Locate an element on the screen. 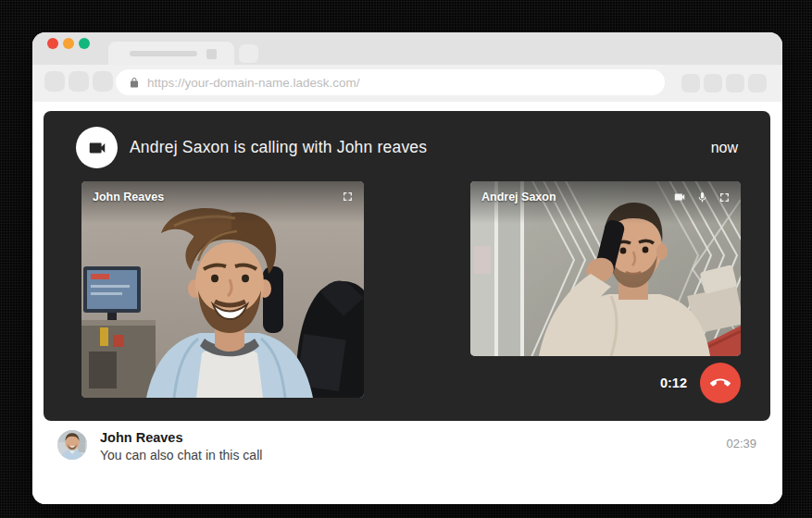  phone-hangup-icon is located at coordinates (720, 383).